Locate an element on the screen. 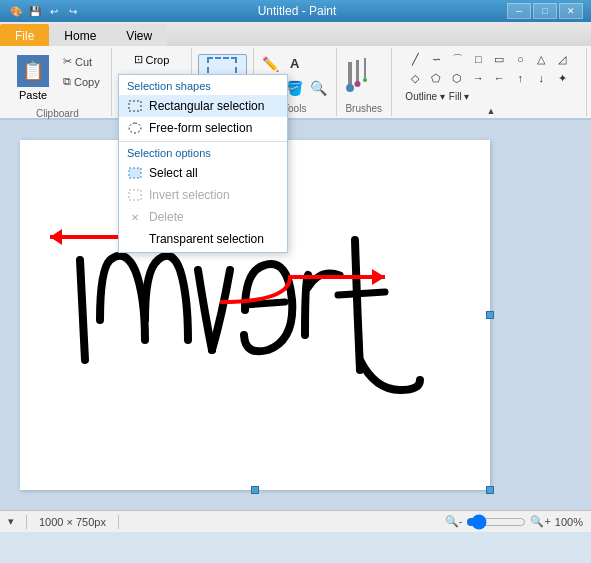 The width and height of the screenshot is (591, 563). tab-home: Home is located at coordinates (80, 35).